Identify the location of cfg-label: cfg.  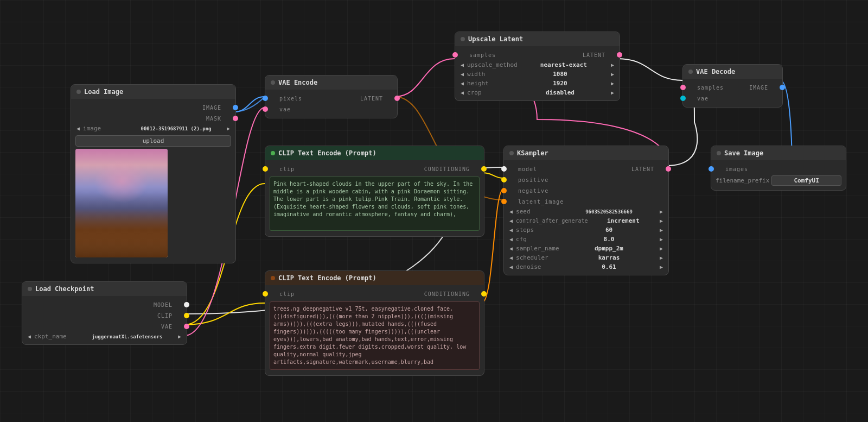
(538, 239).